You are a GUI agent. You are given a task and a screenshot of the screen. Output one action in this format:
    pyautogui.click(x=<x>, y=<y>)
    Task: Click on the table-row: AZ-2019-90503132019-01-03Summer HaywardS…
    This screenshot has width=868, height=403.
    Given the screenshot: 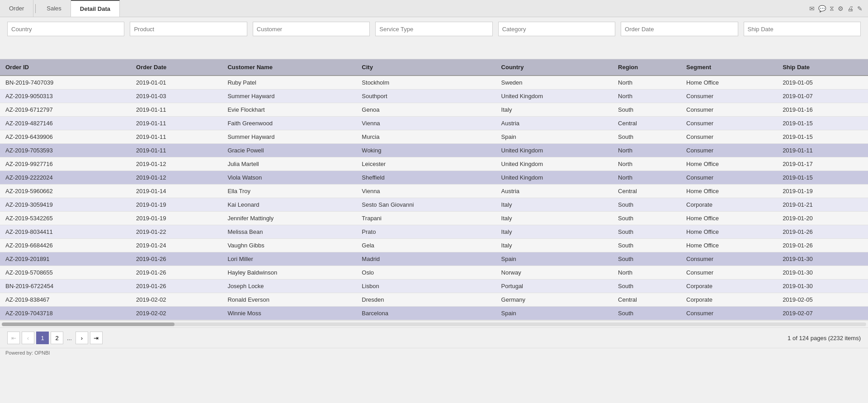 What is the action you would take?
    pyautogui.click(x=434, y=96)
    